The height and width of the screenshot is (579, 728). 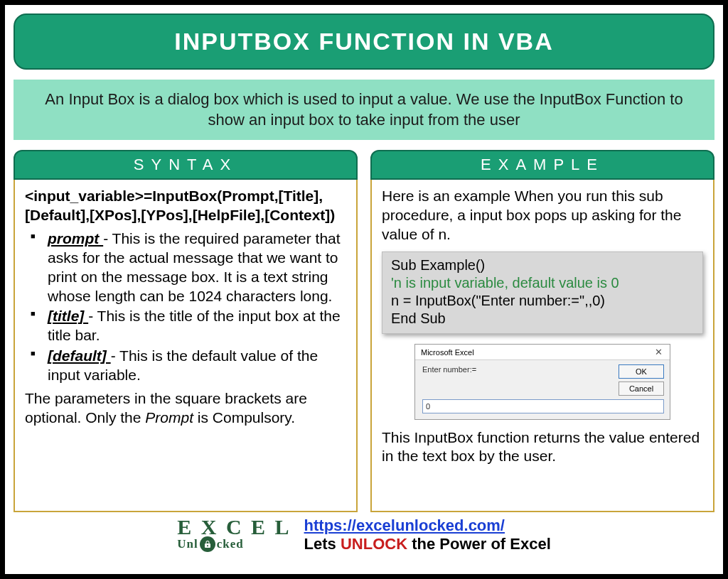 I want to click on page-title: INPUTBOX FUNCTION IN VBA, so click(x=364, y=41).